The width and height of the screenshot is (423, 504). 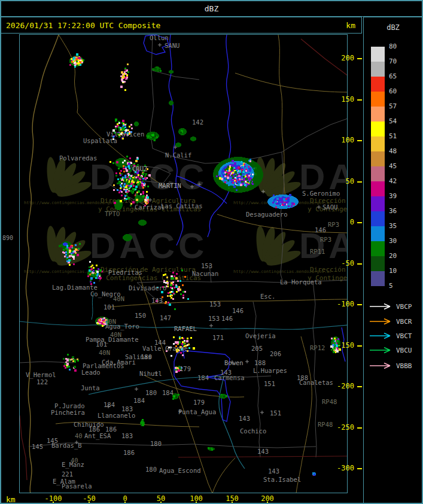 I want to click on map-label: 40N, so click(x=118, y=299).